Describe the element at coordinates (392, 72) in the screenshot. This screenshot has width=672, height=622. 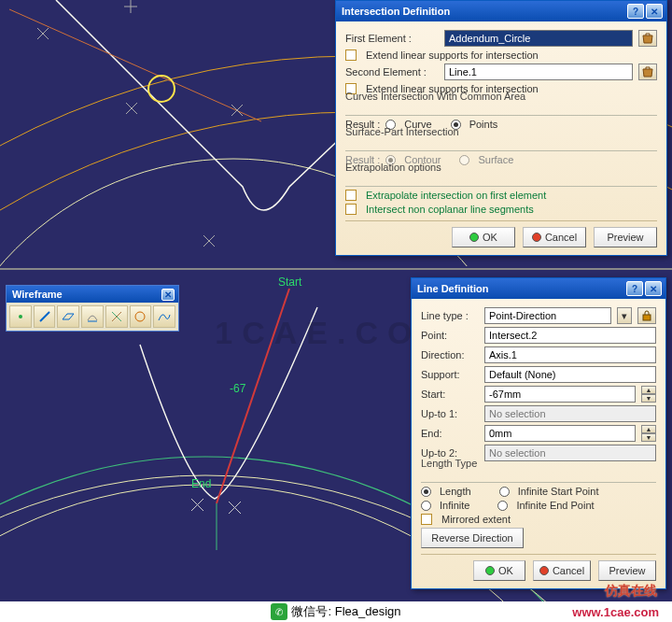
I see `second-element-label: Second Element :` at that location.